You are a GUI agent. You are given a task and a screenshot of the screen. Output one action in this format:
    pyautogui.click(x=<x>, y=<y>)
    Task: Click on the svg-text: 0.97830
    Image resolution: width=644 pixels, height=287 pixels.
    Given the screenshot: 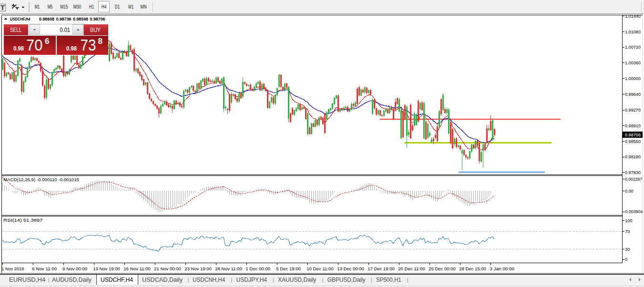 What is the action you would take?
    pyautogui.click(x=633, y=173)
    